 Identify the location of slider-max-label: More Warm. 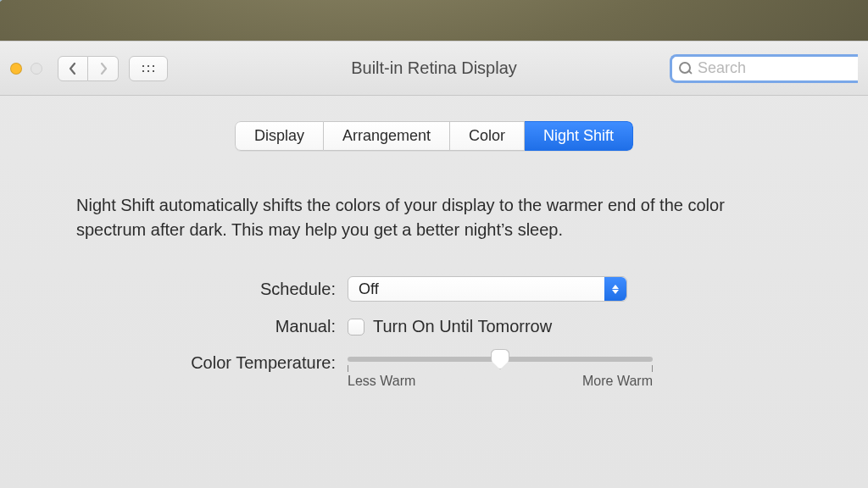
(617, 381).